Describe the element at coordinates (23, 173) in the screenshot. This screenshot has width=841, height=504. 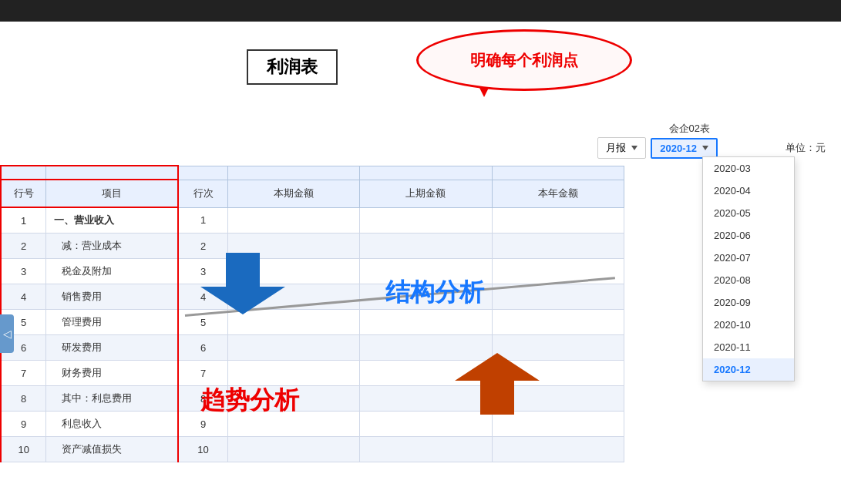
I see `col-row-no` at that location.